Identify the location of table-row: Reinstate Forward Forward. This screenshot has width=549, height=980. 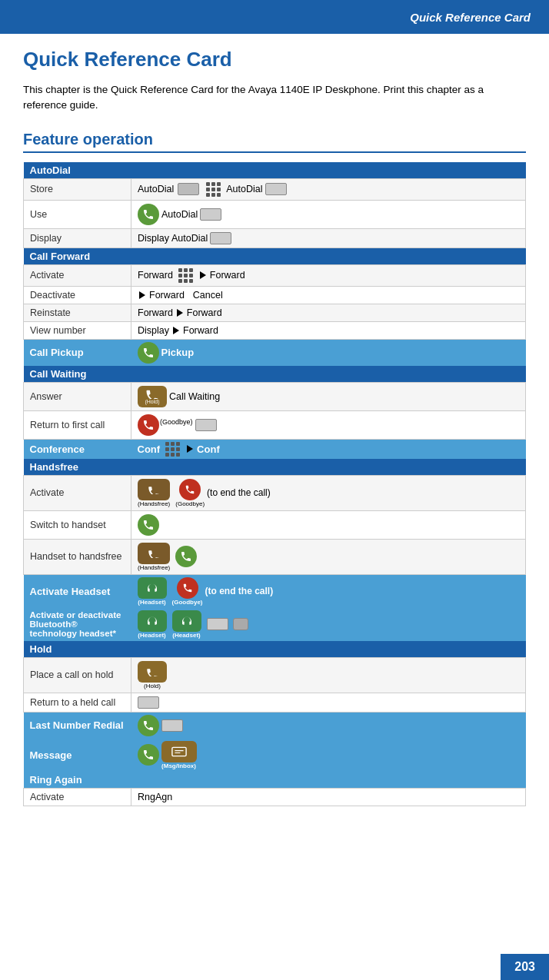
(275, 312).